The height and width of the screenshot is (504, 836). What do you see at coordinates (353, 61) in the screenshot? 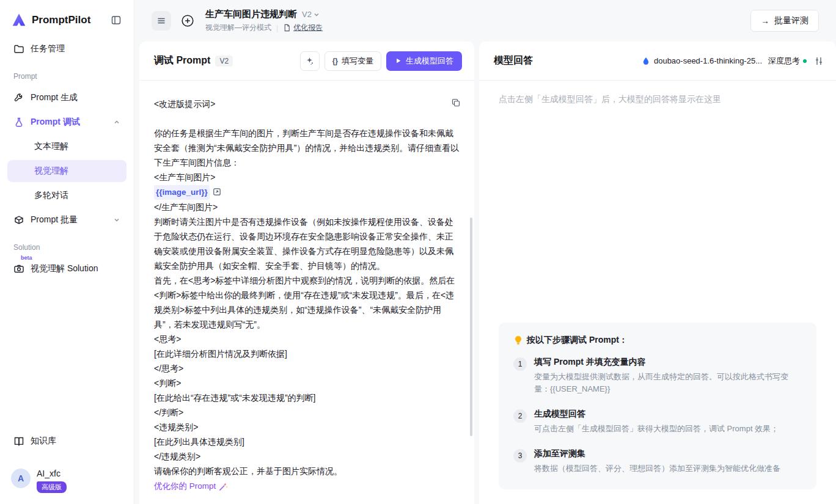
I see `fill-variables-button: {} 填写变量` at bounding box center [353, 61].